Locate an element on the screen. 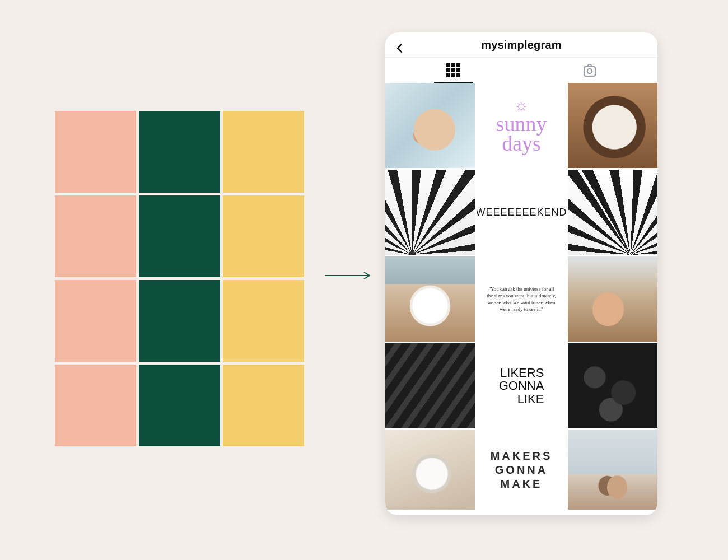 The width and height of the screenshot is (728, 560). makers-2: GONNA MAKE is located at coordinates (521, 477).